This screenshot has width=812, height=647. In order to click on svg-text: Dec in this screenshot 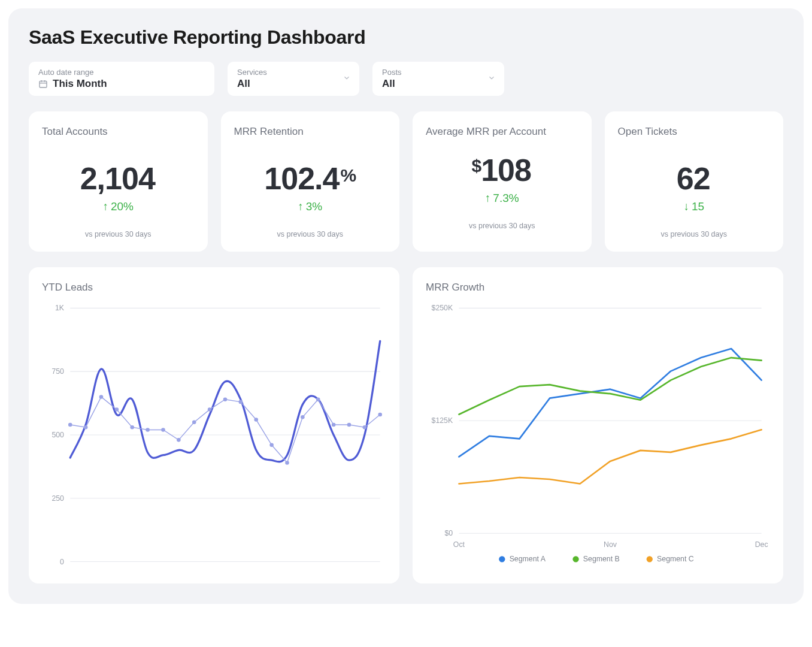, I will do `click(762, 545)`.